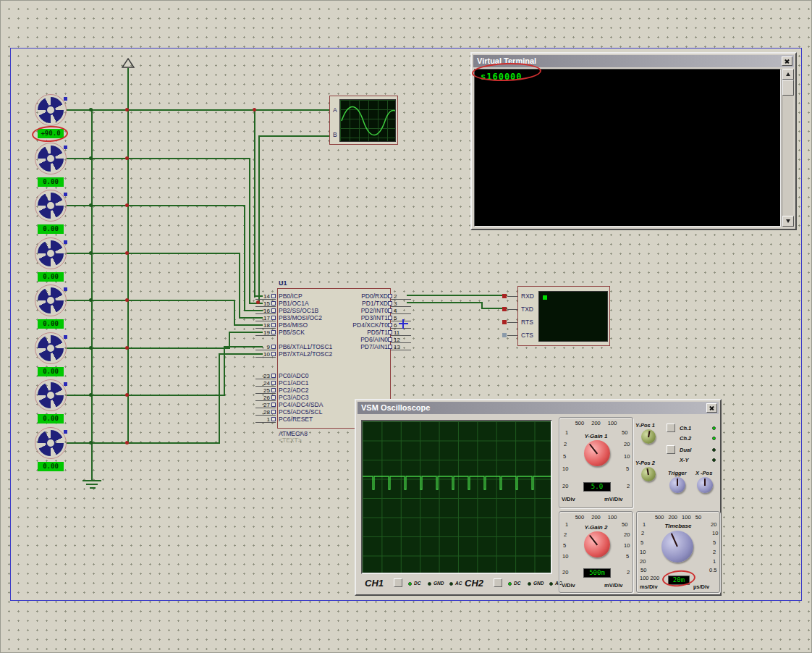  Describe the element at coordinates (128, 256) in the screenshot. I see `power-rail` at that location.